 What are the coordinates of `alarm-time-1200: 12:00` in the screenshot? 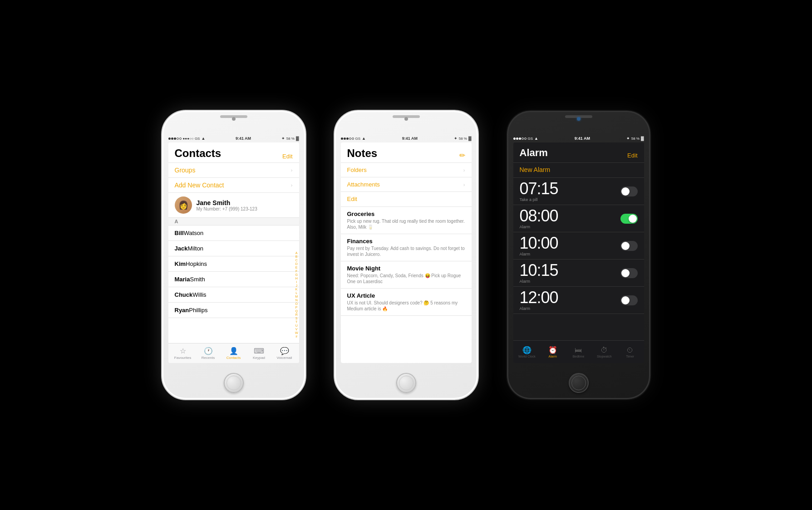 It's located at (539, 298).